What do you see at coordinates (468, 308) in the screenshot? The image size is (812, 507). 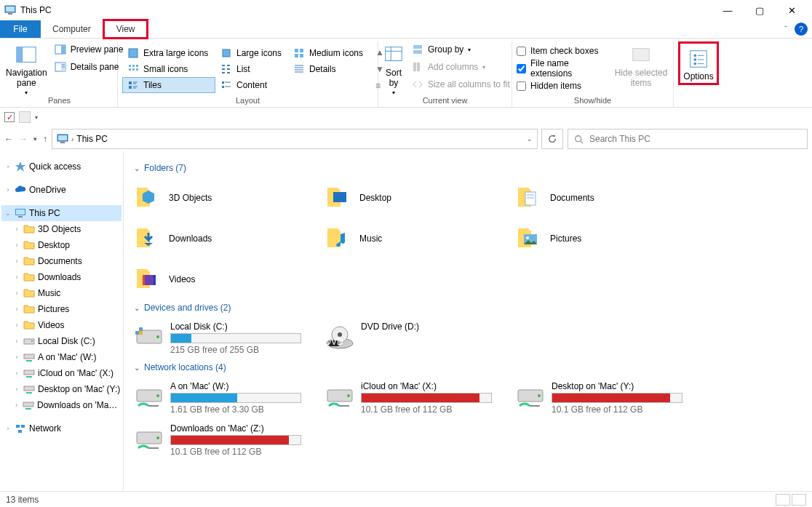 I see `section-drives: ⌄ Devices and drives (2)` at bounding box center [468, 308].